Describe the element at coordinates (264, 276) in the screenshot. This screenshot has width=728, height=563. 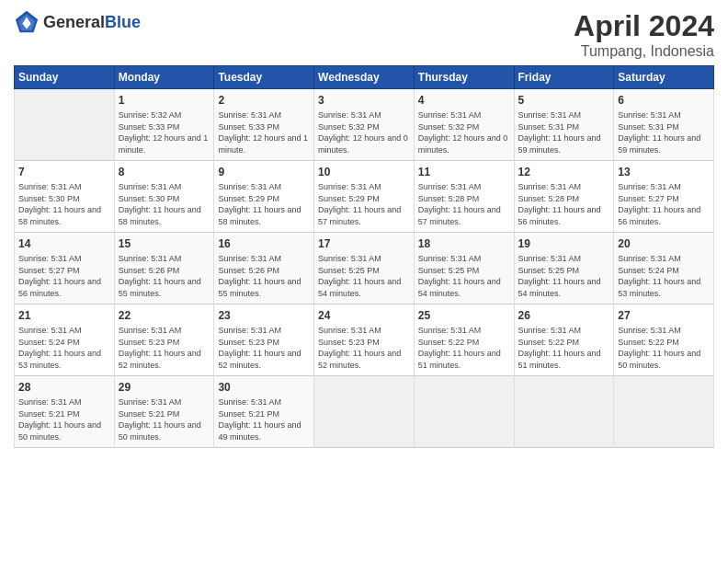
I see `cell-content: Sunrise: 5:31 AMSunset: 5:26 PMDaylight:…` at that location.